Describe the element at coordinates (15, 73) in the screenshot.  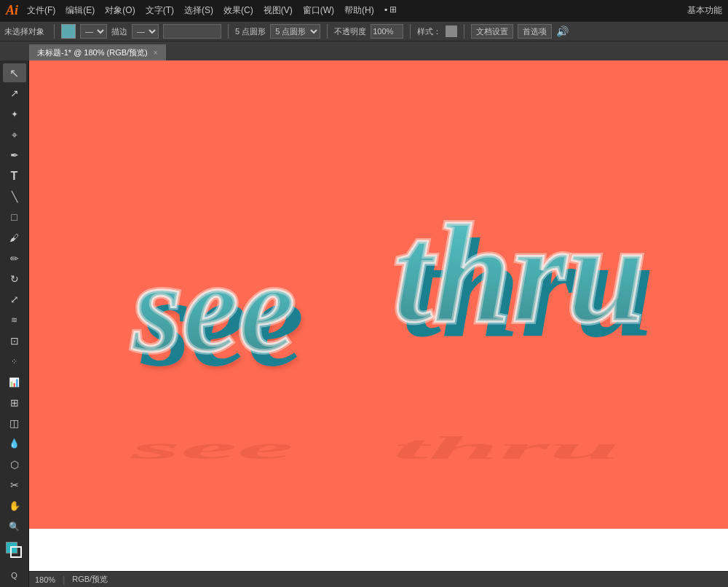
I see `selection-icon: ↖` at that location.